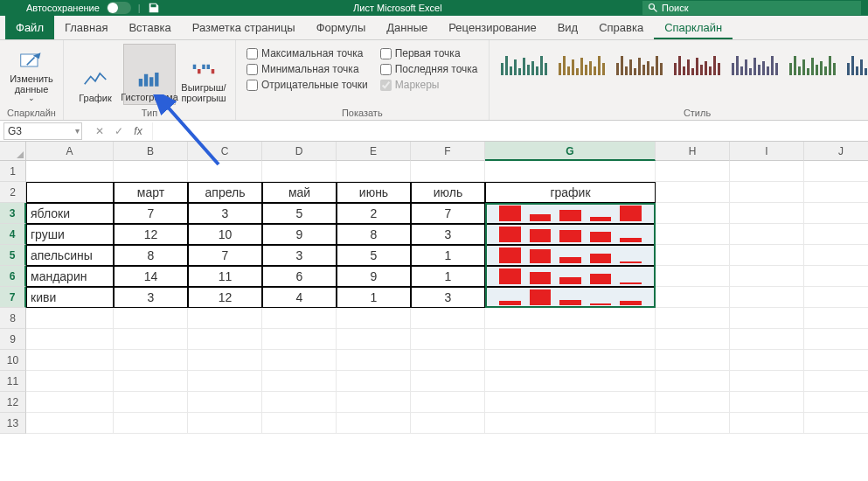  I want to click on cell: 4, so click(299, 297).